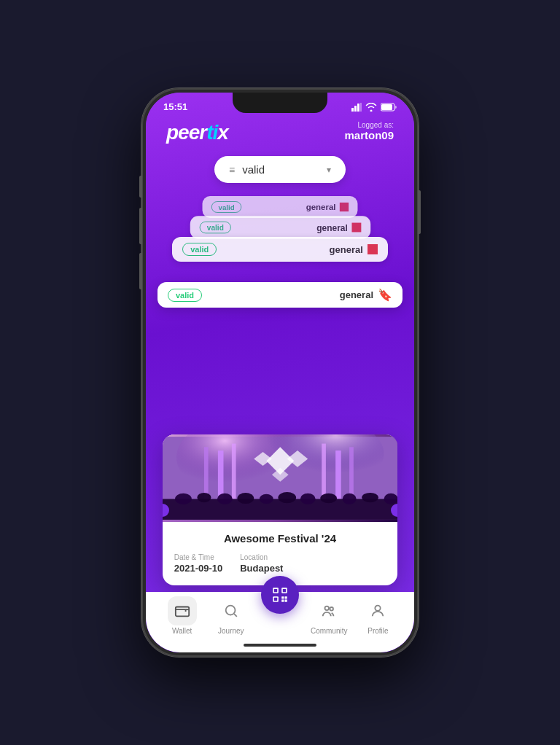  What do you see at coordinates (330, 631) in the screenshot?
I see `community-nav-label: Community` at bounding box center [330, 631].